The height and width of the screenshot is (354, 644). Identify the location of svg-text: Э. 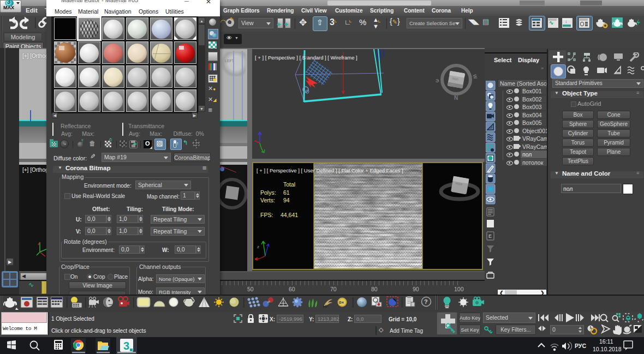
(438, 81).